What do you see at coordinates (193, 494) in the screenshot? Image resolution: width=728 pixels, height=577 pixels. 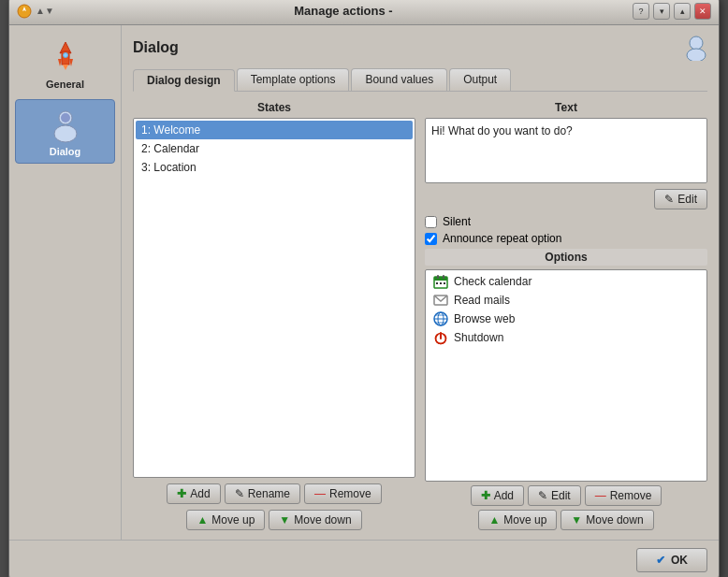 I see `states-add-button: ✚ Add` at bounding box center [193, 494].